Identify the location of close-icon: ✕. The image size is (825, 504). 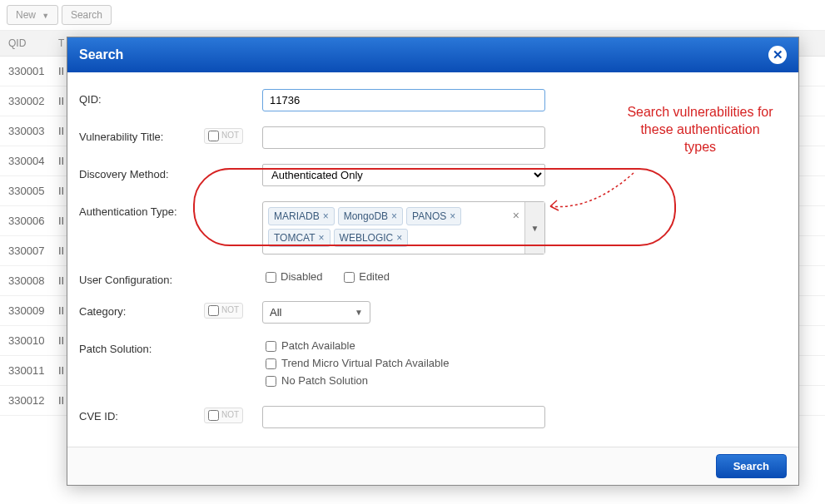
(778, 55).